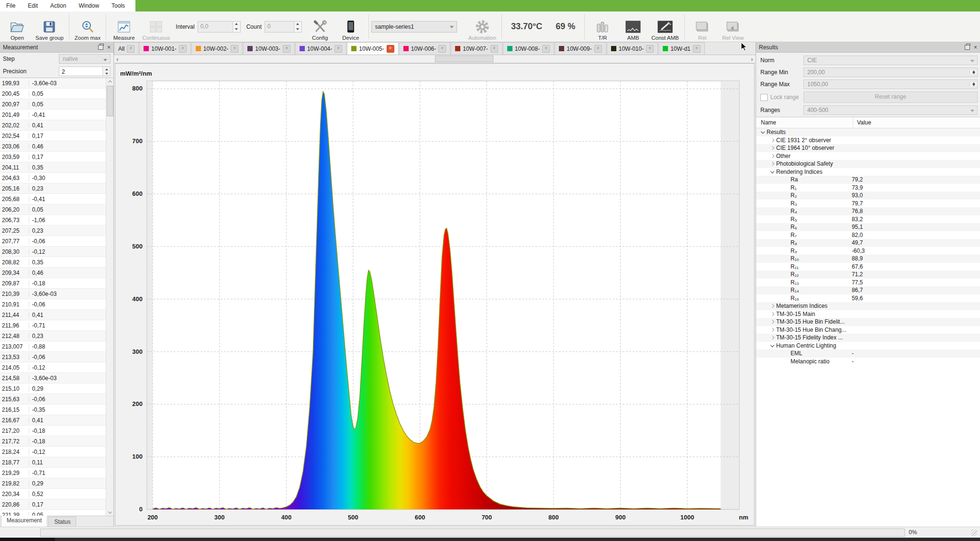  I want to click on precision-input: 2, so click(85, 71).